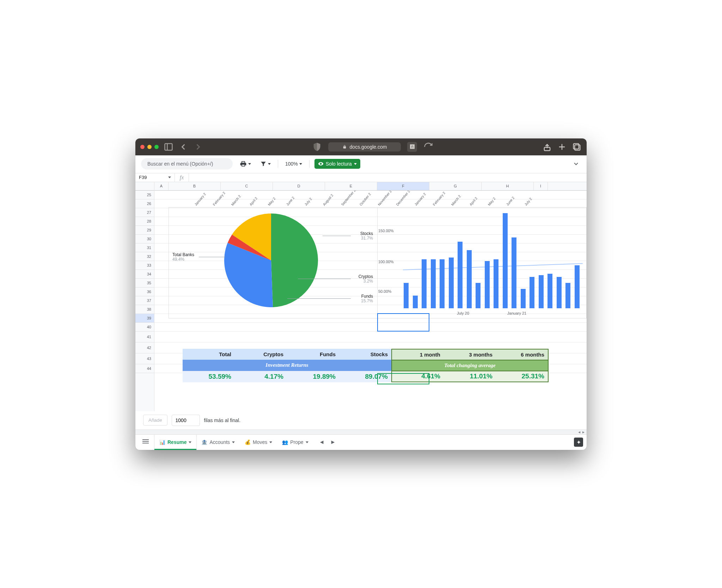  Describe the element at coordinates (149, 147) in the screenshot. I see `minimize-window-icon` at that location.